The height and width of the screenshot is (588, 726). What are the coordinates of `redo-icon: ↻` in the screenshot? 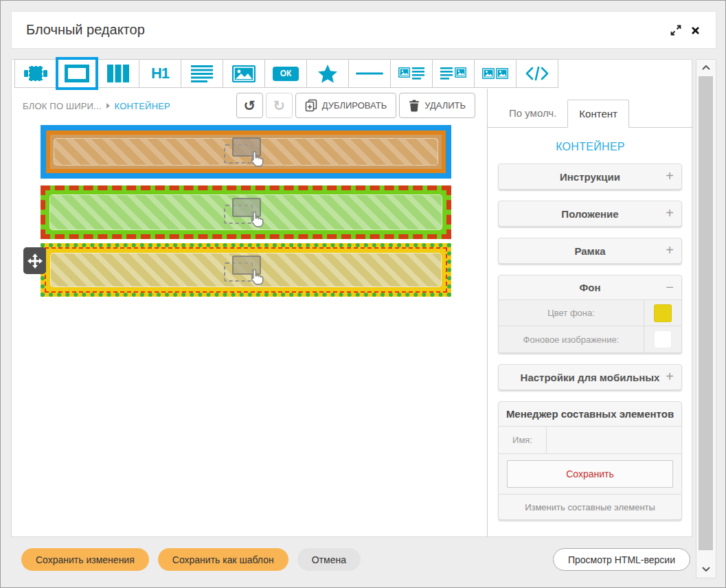 It's located at (279, 106).